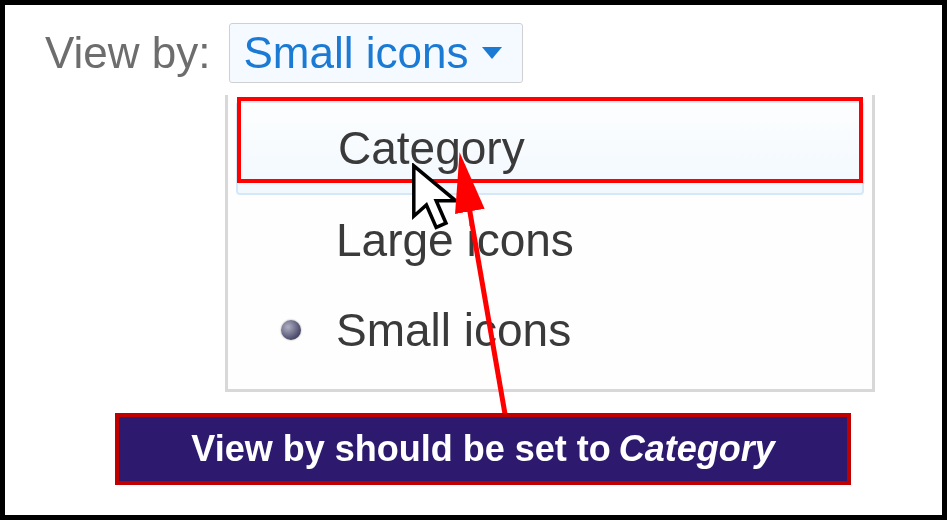 The width and height of the screenshot is (947, 520). Describe the element at coordinates (376, 53) in the screenshot. I see `view-by-dropdown: Small icons` at that location.